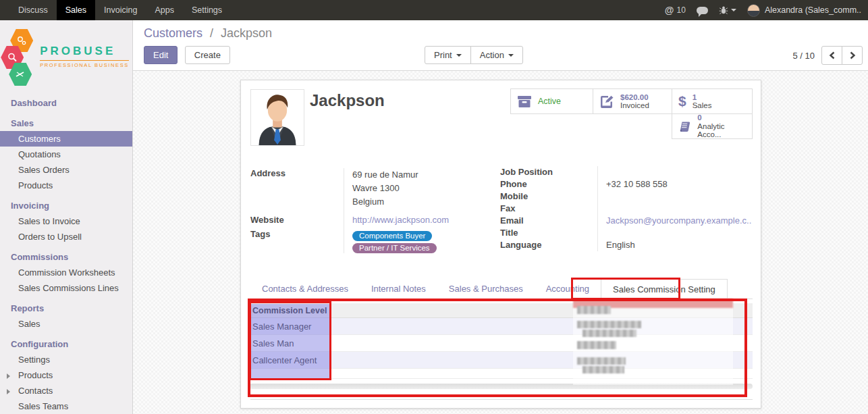 This screenshot has height=414, width=868. I want to click on control-panel: Customers / Jackpson Edit Create Print A…, so click(501, 46).